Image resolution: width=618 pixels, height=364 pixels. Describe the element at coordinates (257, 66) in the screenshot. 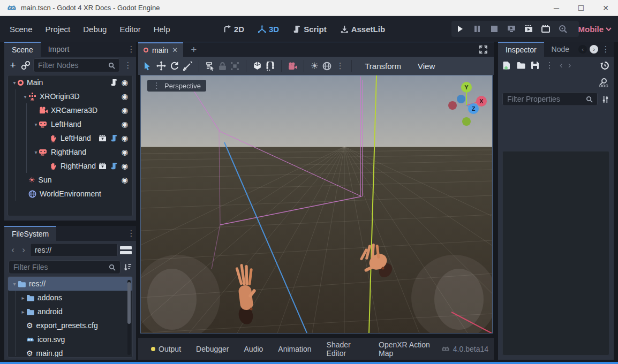

I see `local-space-icon` at that location.